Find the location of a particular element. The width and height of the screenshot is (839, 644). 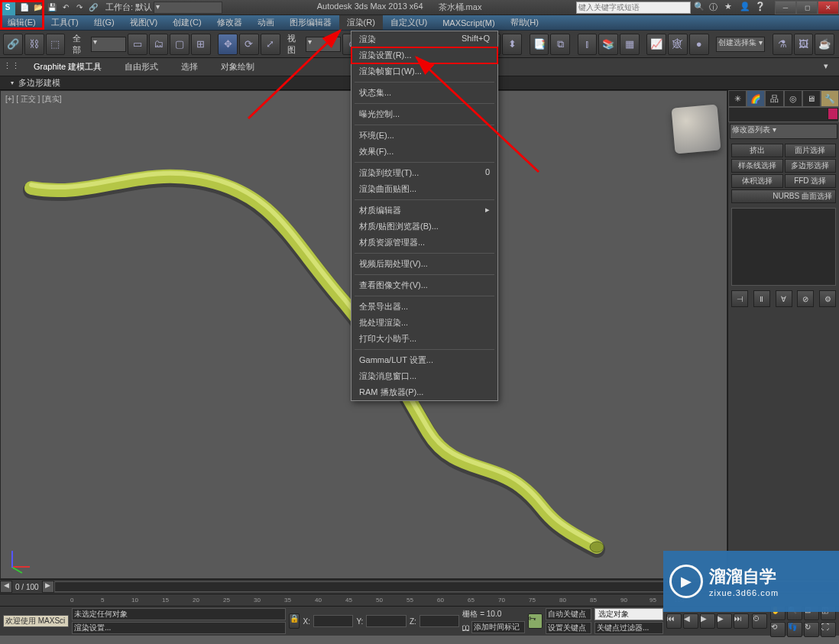

timeslider-next: ▶ is located at coordinates (48, 587).